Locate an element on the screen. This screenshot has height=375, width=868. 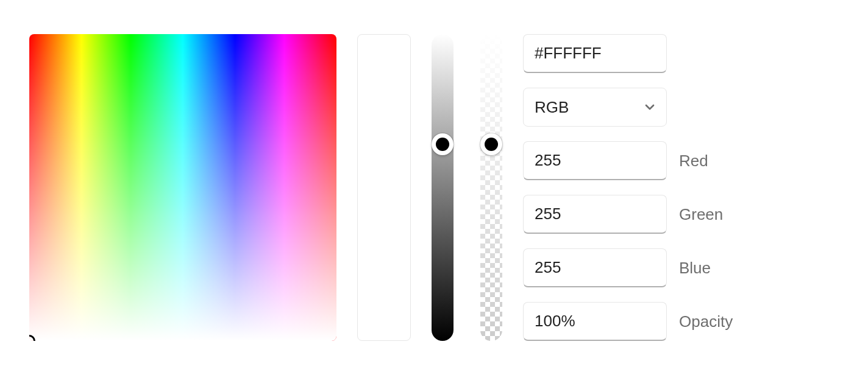
green-label: Green is located at coordinates (701, 214).